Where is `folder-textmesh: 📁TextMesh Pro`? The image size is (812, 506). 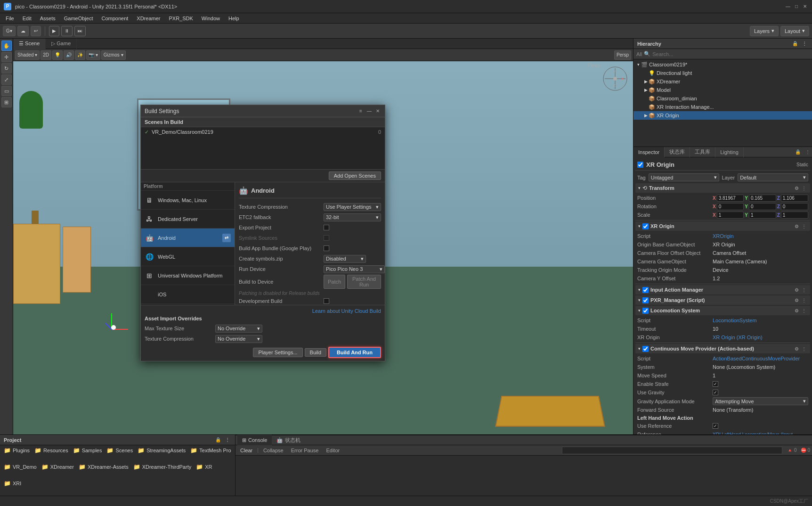 folder-textmesh: 📁TextMesh Pro is located at coordinates (211, 450).